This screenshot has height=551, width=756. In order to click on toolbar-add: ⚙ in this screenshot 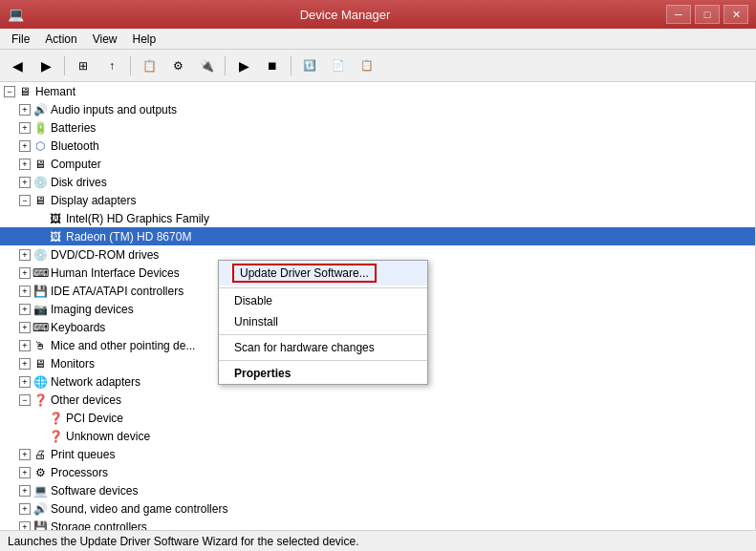, I will do `click(178, 66)`.